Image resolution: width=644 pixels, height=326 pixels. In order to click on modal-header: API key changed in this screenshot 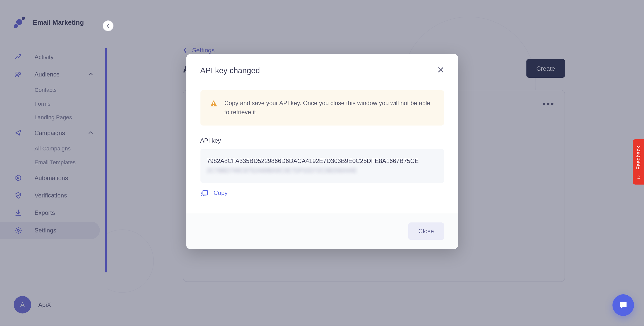, I will do `click(322, 70)`.